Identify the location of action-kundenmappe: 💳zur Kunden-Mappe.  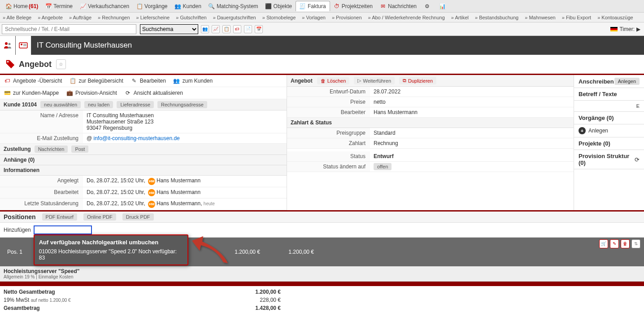
(31, 93).